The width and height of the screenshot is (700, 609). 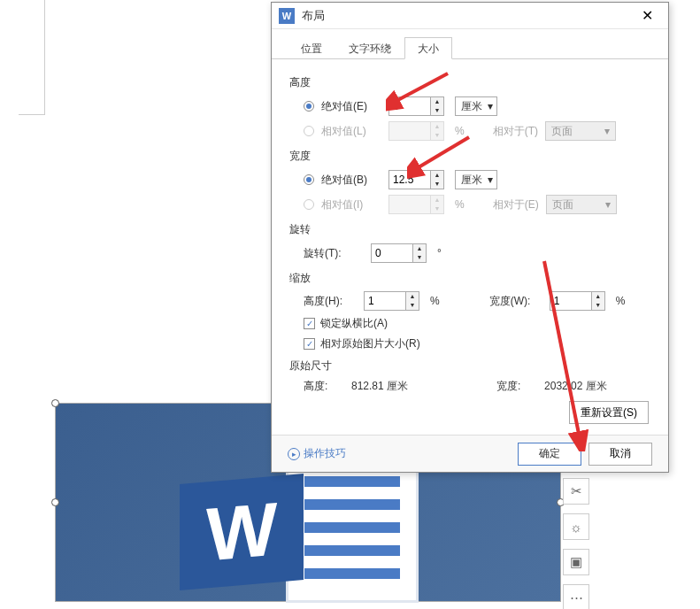 What do you see at coordinates (476, 180) in the screenshot?
I see `width-abs-unit: 厘米▾` at bounding box center [476, 180].